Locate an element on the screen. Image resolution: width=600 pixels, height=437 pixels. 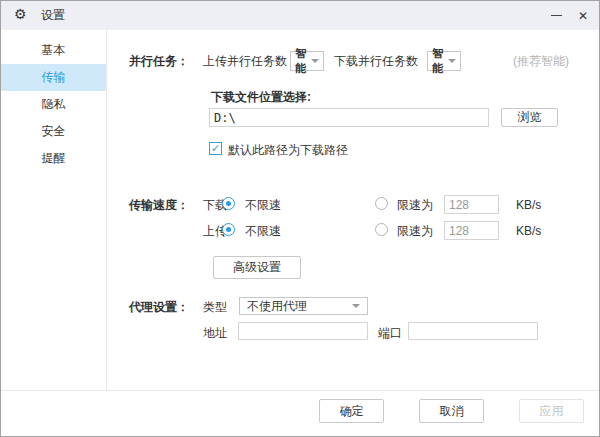
speed-upload-unit: KB/s is located at coordinates (528, 232).